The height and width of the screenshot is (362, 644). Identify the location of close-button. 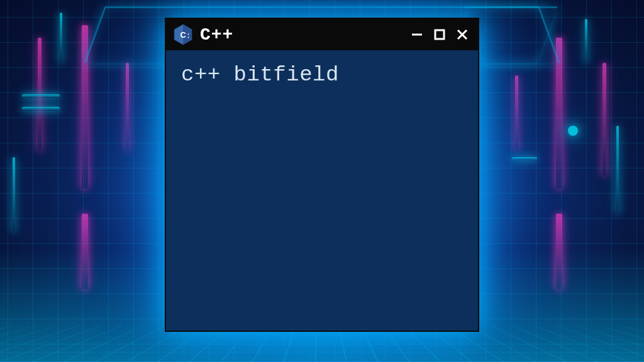
(462, 35).